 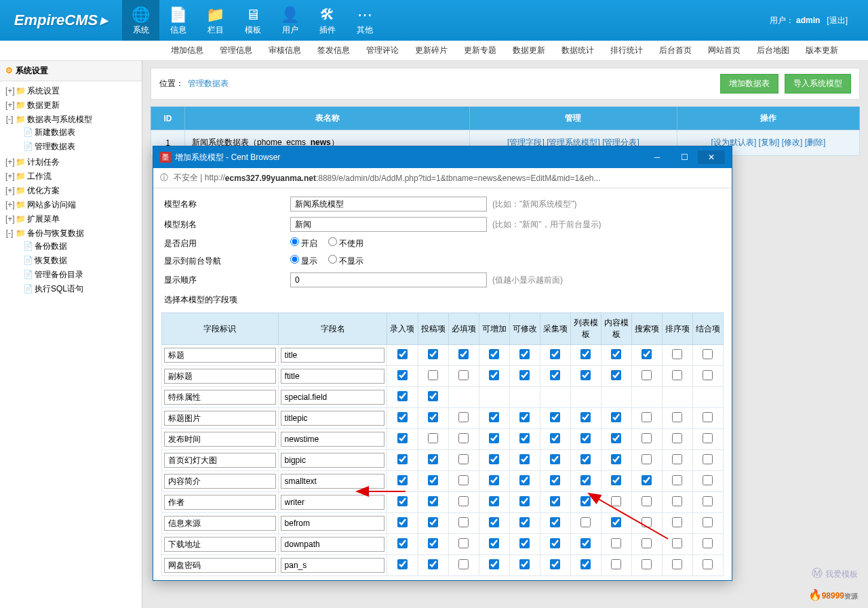 I want to click on topnav-item: 👤用户, so click(x=290, y=20).